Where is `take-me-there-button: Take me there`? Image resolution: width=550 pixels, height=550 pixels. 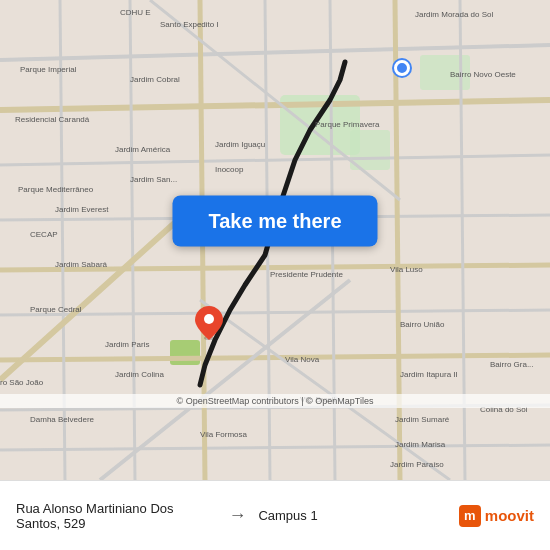 take-me-there-button: Take me there is located at coordinates (274, 220).